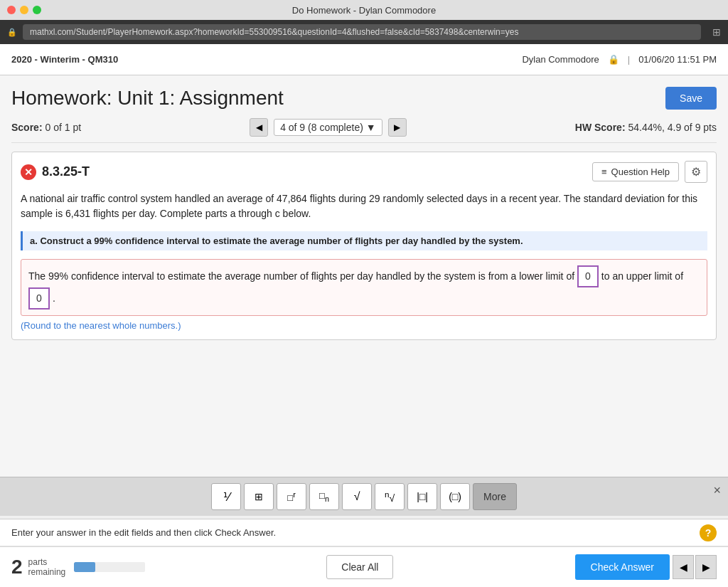 This screenshot has height=587, width=728. Describe the element at coordinates (678, 60) in the screenshot. I see `date-time: 01/06/20 11:51 PM` at that location.